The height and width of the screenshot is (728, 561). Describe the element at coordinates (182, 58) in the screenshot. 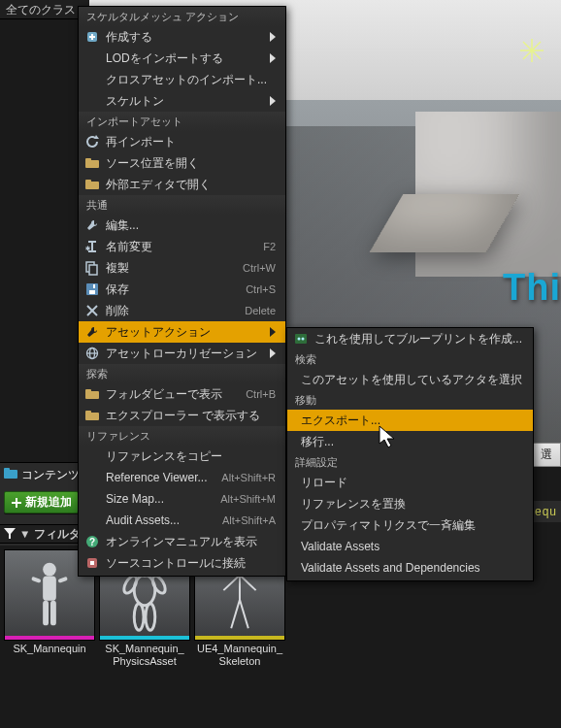

I see `menu-item: LODをインポートする` at that location.